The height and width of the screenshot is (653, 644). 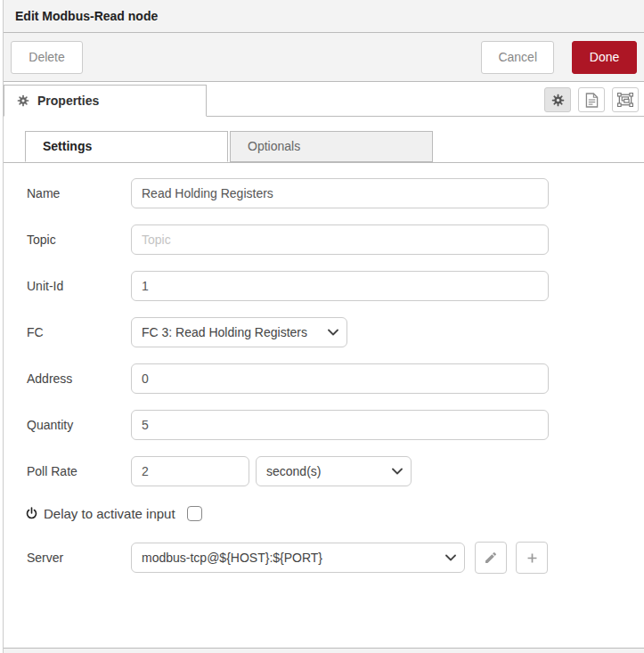 I want to click on properties-icon-button, so click(x=558, y=100).